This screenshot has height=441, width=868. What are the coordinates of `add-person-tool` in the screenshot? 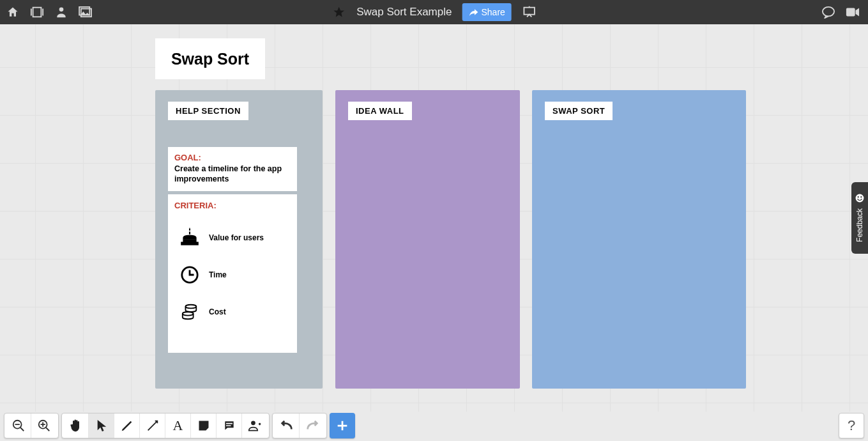 It's located at (255, 426).